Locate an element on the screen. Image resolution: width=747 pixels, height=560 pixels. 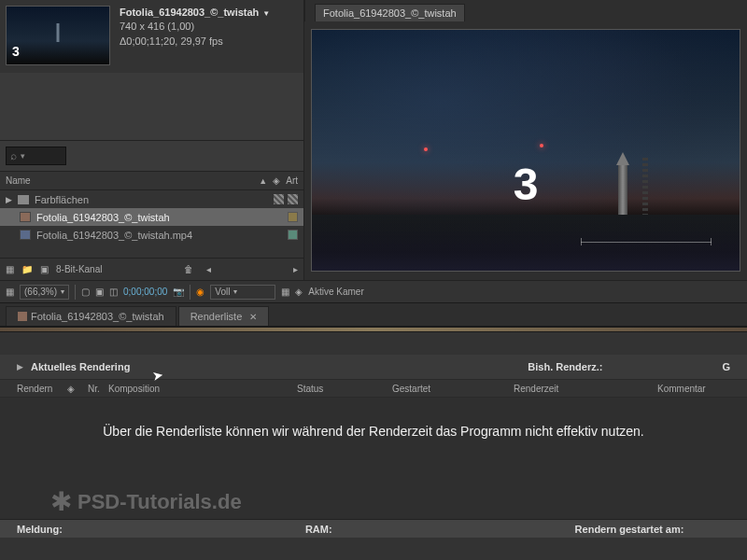
started-label: Rendern gestartet am: is located at coordinates (629, 529).